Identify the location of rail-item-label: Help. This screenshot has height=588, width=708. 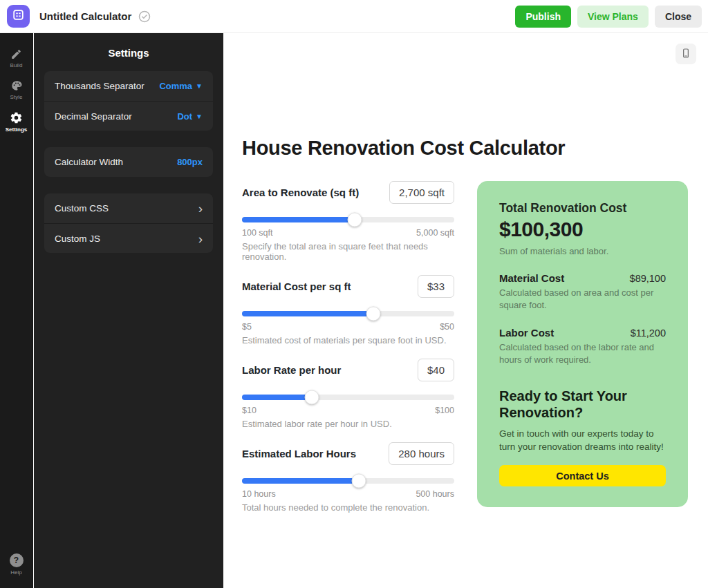
(16, 572).